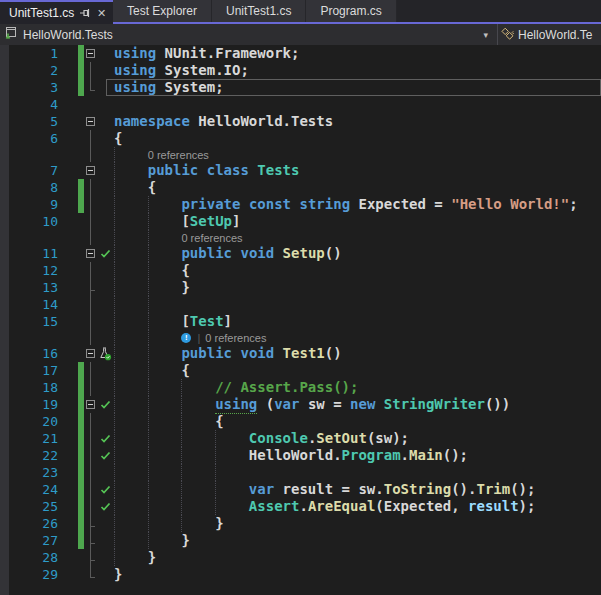 The height and width of the screenshot is (595, 601). What do you see at coordinates (356, 438) in the screenshot?
I see `code-text: Console.SetOut(sw);` at bounding box center [356, 438].